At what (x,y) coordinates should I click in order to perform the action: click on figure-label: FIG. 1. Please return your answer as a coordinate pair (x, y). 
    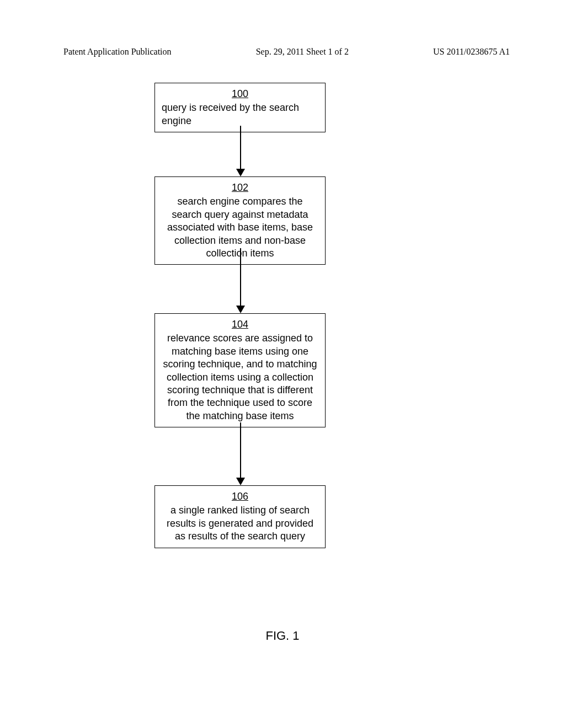
    Looking at the image, I should click on (282, 636).